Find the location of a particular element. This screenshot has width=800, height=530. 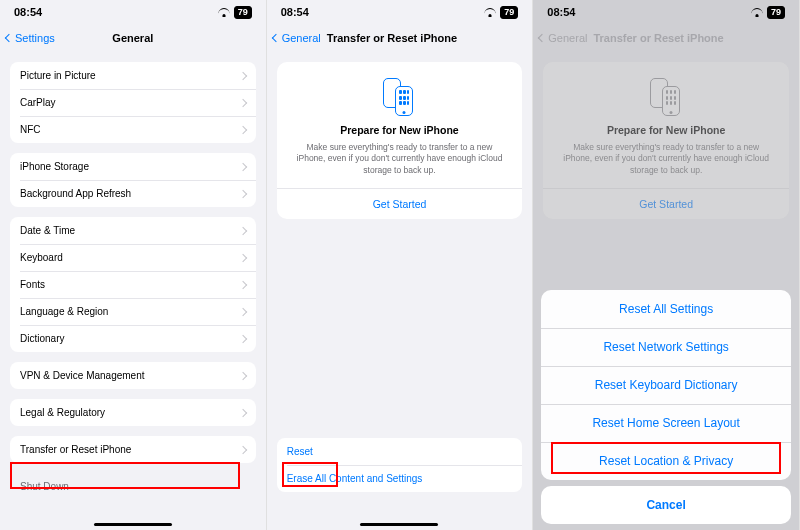

row-shut-down: Shut Down is located at coordinates (133, 486).